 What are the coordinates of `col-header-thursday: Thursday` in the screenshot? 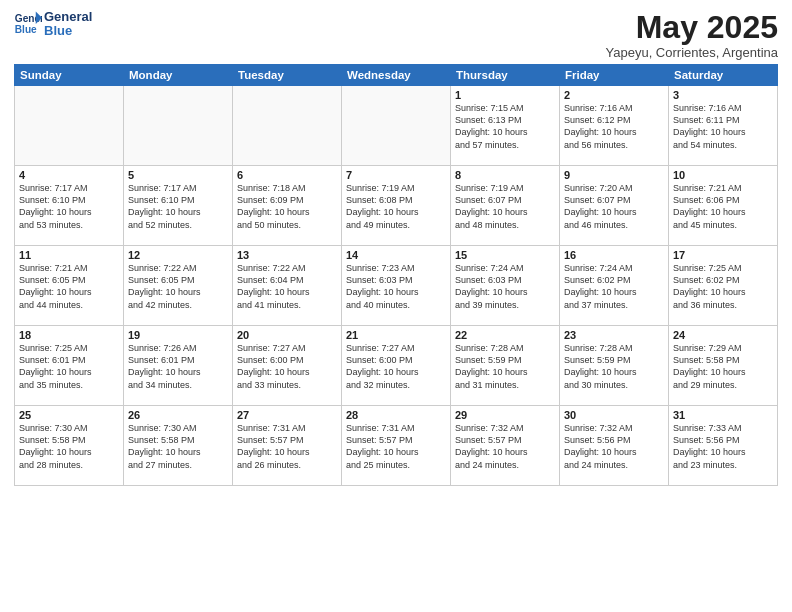 It's located at (506, 76).